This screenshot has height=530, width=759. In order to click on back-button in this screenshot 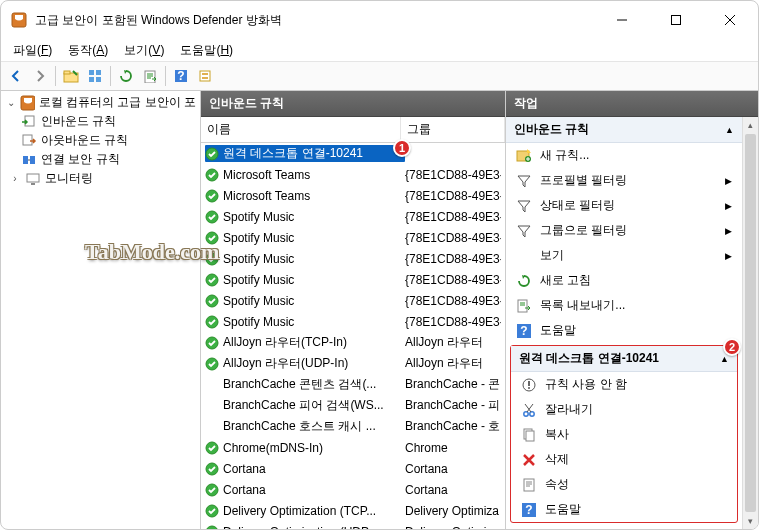, I will do `click(16, 76)`.